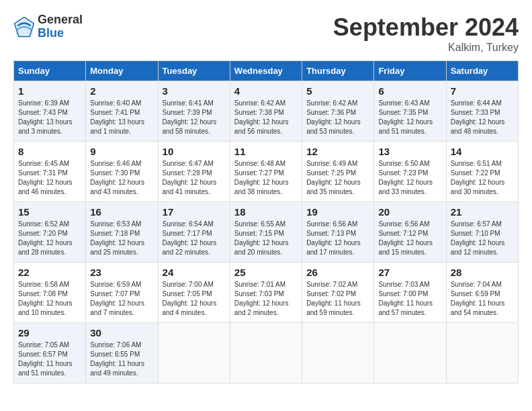 This screenshot has width=532, height=411. Describe the element at coordinates (122, 91) in the screenshot. I see `day-number: 2` at that location.